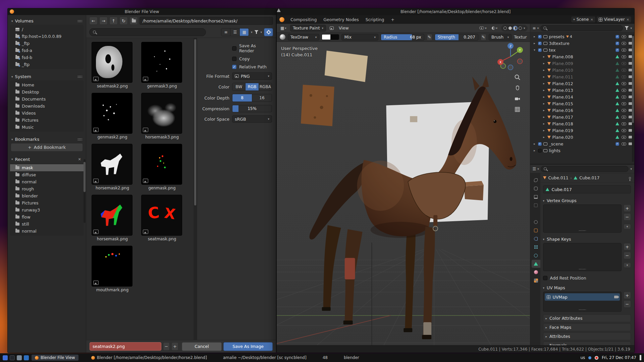 Image resolution: width=644 pixels, height=362 pixels. Describe the element at coordinates (244, 32) in the screenshot. I see `thumbnail-view-button: ▦` at that location.